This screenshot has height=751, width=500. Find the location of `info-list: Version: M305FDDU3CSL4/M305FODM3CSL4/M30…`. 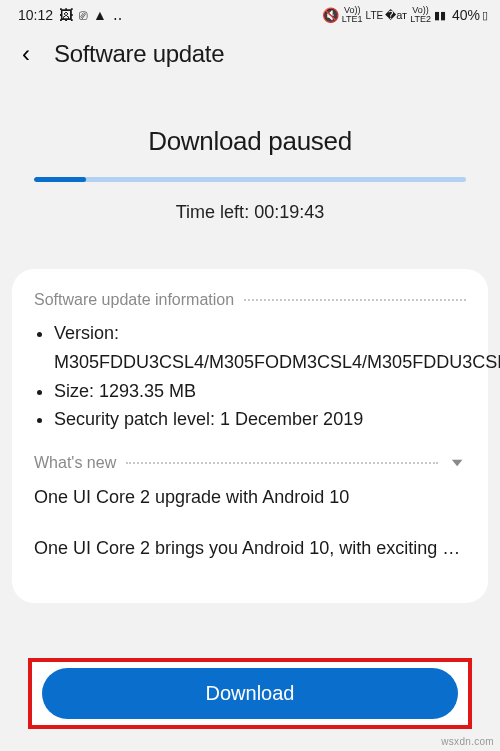

info-list: Version: M305FDDU3CSL4/M305FODM3CSL4/M30… is located at coordinates (250, 376).